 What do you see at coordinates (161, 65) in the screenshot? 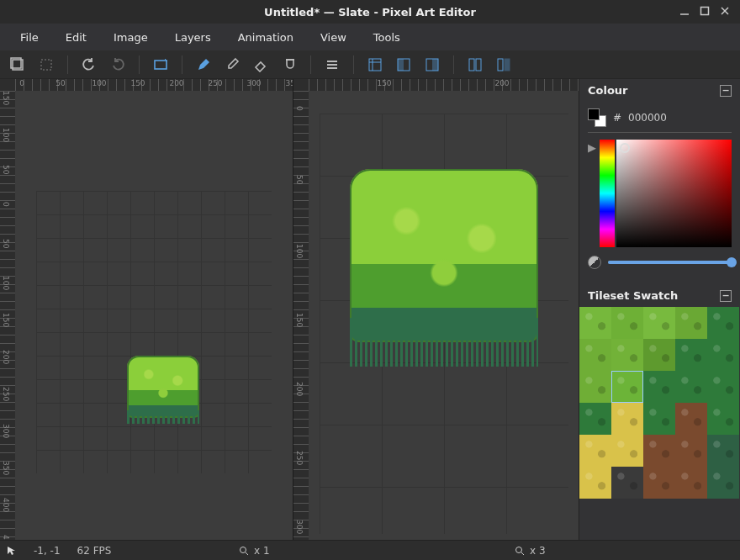
I see `rectangle-tool-button` at bounding box center [161, 65].